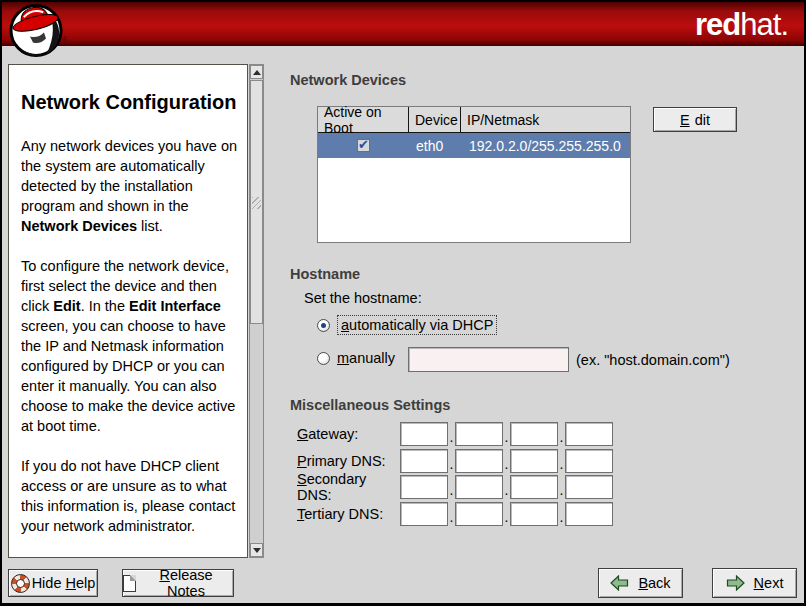 The image size is (806, 606). Describe the element at coordinates (455, 475) in the screenshot. I see `misc-settings-grid: Gateway: ... Primary DNS: ... Secondary …` at that location.